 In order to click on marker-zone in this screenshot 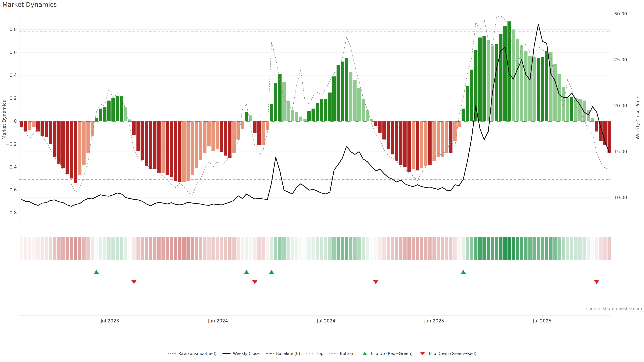, I will do `click(315, 290)`.